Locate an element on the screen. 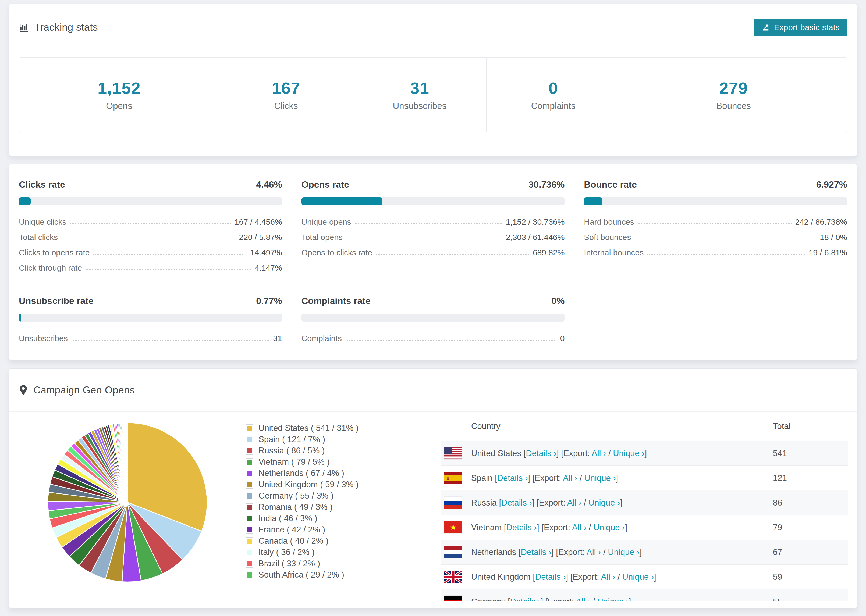  country-cell: United States [Details ›] [Export: All ›… is located at coordinates (622, 454).